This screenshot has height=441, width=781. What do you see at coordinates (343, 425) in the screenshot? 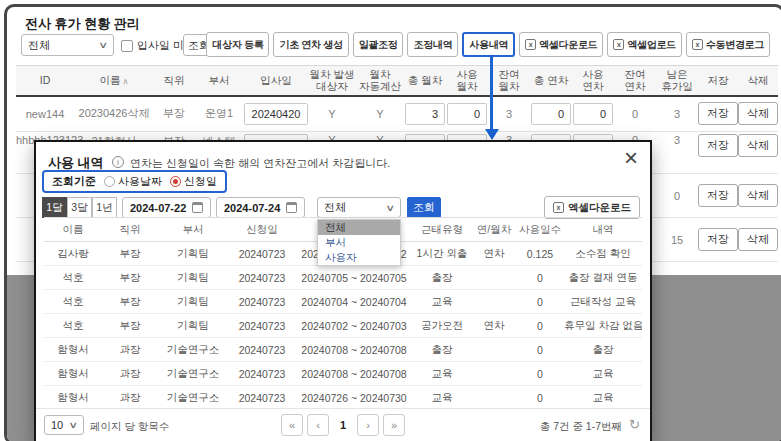
I see `current-page: 1` at bounding box center [343, 425].